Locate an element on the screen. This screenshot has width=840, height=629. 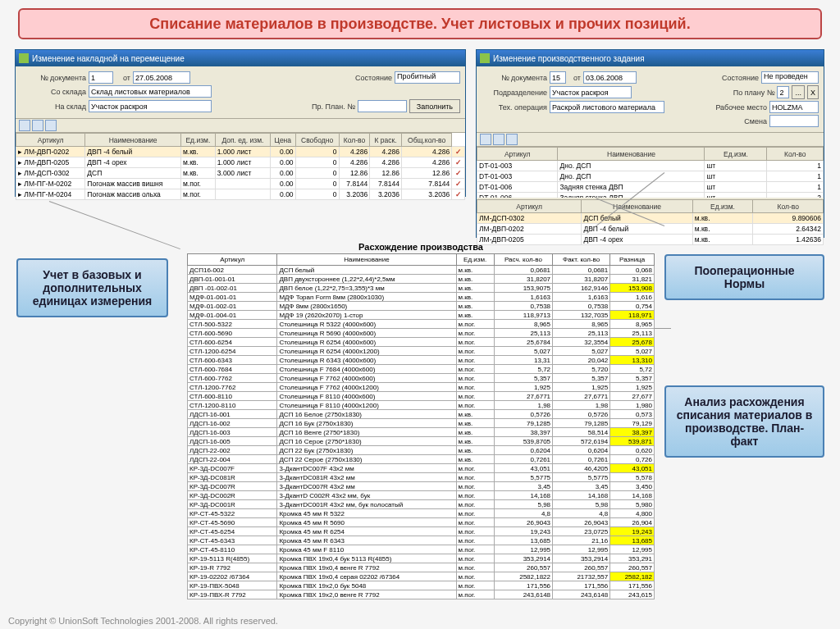
table-row: КР-3Д-DC001R3-ДкантDC001R 43x2 мм, бук п… is located at coordinates (422, 505).